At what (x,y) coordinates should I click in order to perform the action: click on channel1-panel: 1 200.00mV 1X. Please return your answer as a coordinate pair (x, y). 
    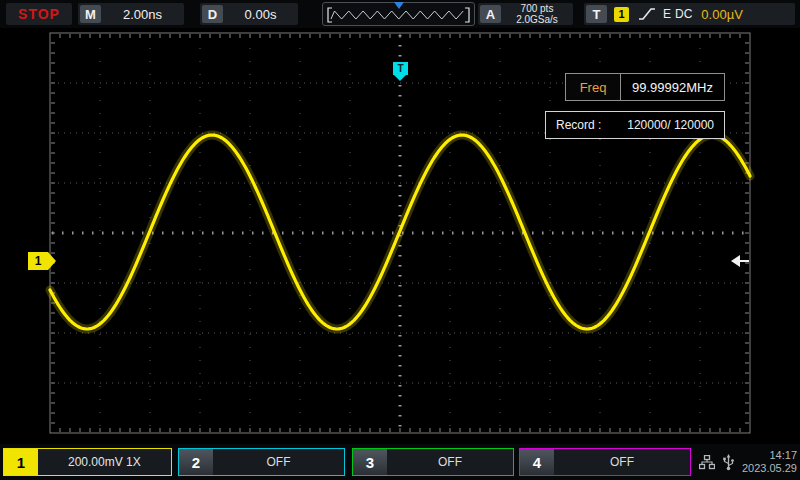
    Looking at the image, I should click on (88, 462).